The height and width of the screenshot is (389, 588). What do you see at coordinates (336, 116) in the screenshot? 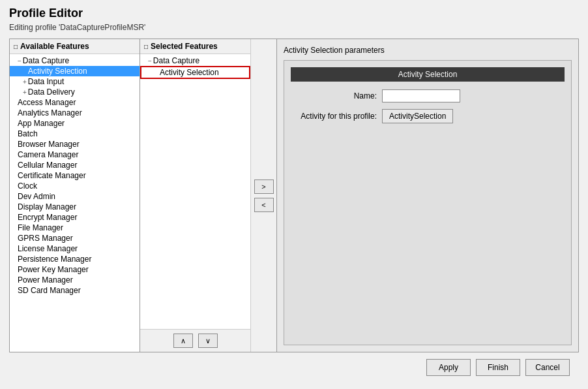
I see `activity-label: Activity for this profile:` at bounding box center [336, 116].